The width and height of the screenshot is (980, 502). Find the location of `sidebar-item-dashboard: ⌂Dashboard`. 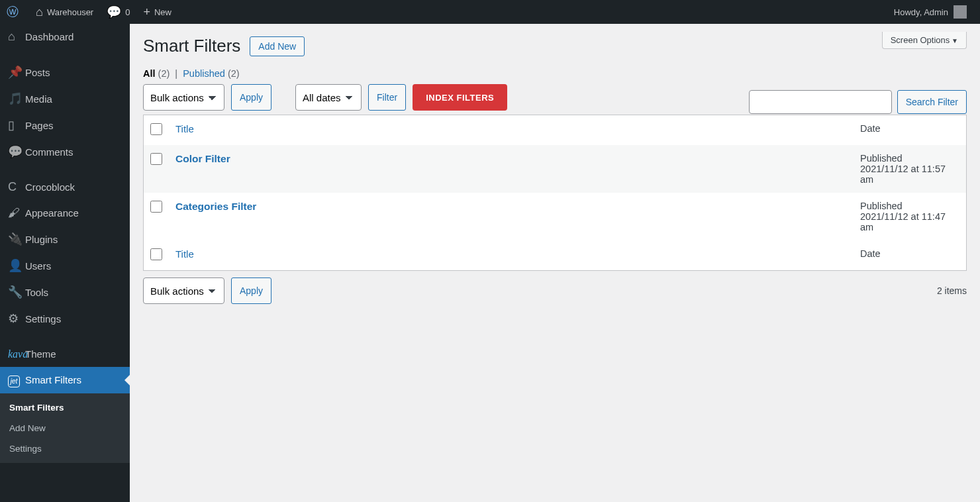

sidebar-item-dashboard: ⌂Dashboard is located at coordinates (65, 37).